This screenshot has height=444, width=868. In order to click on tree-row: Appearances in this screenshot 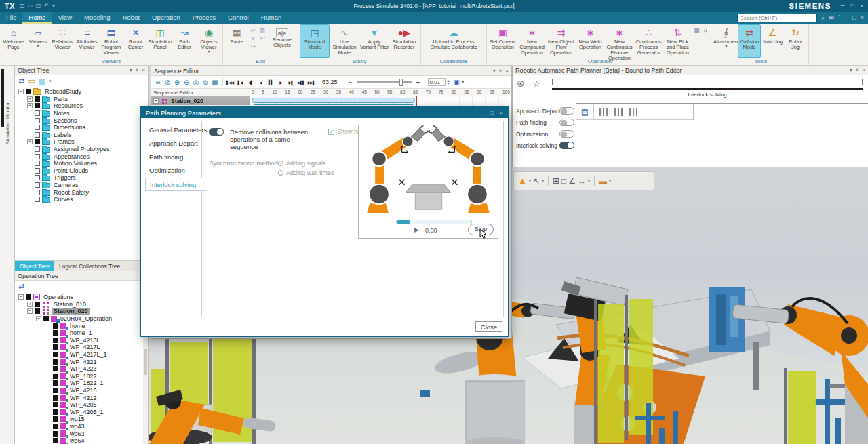, I will do `click(81, 156)`.